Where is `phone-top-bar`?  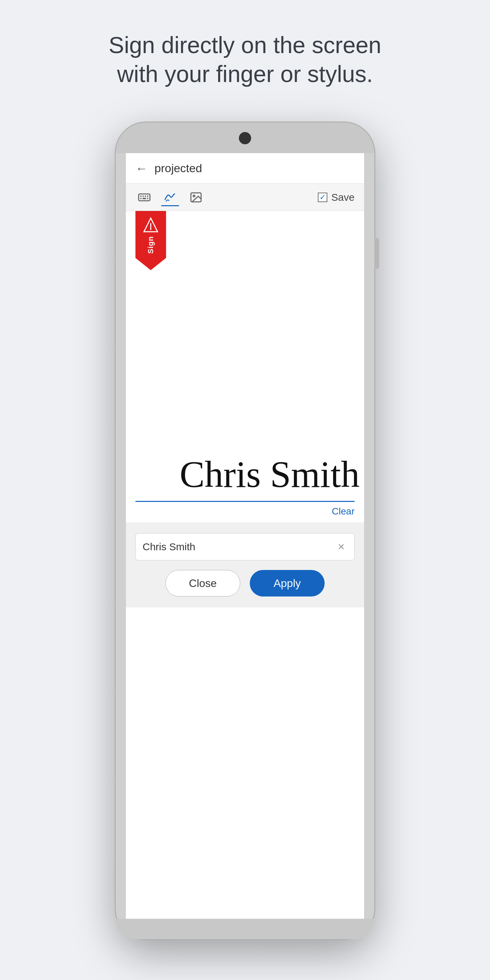 phone-top-bar is located at coordinates (245, 138).